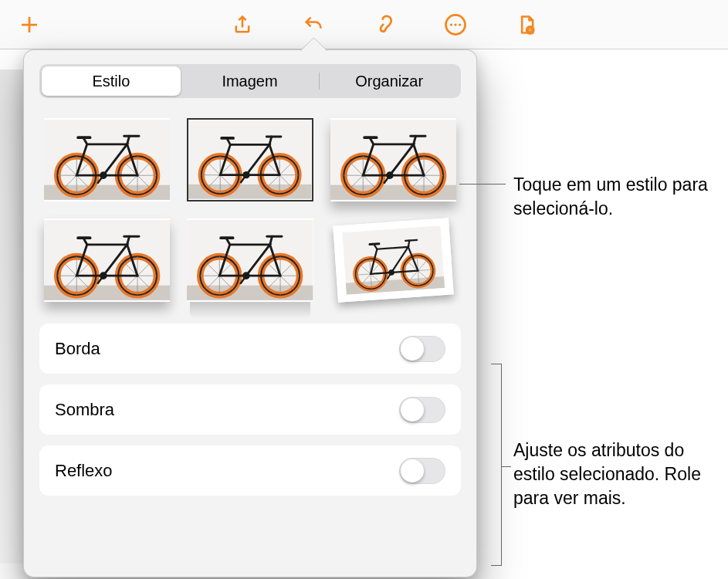 The width and height of the screenshot is (728, 579). I want to click on callout-text: Ajuste os atributos do estilo selecionad…, so click(607, 474).